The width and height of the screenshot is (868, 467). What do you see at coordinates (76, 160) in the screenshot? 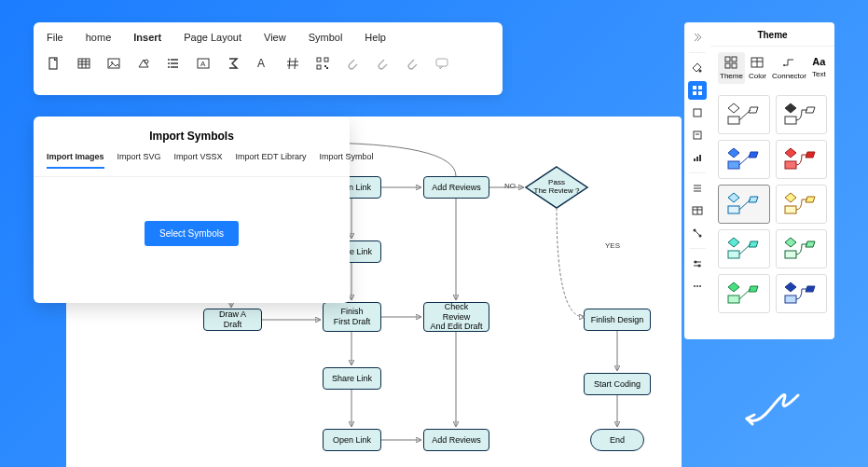
I see `tab-import-images: Import Images` at bounding box center [76, 160].